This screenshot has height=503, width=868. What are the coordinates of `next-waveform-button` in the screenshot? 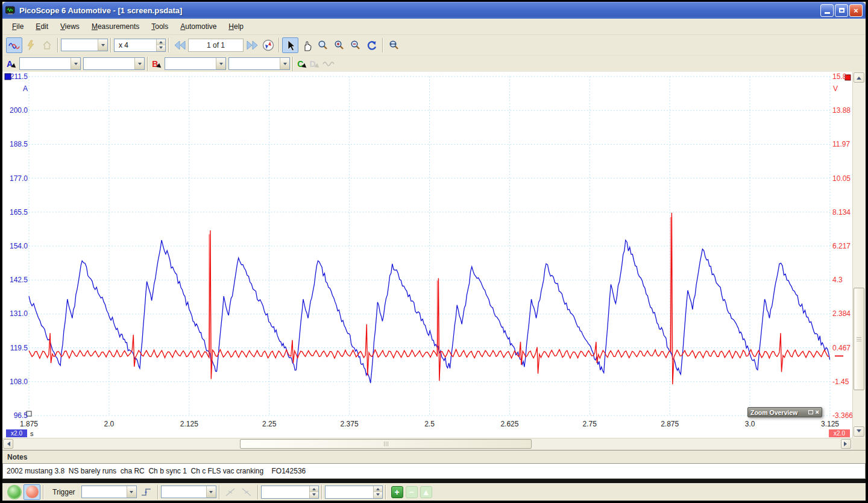 It's located at (252, 45).